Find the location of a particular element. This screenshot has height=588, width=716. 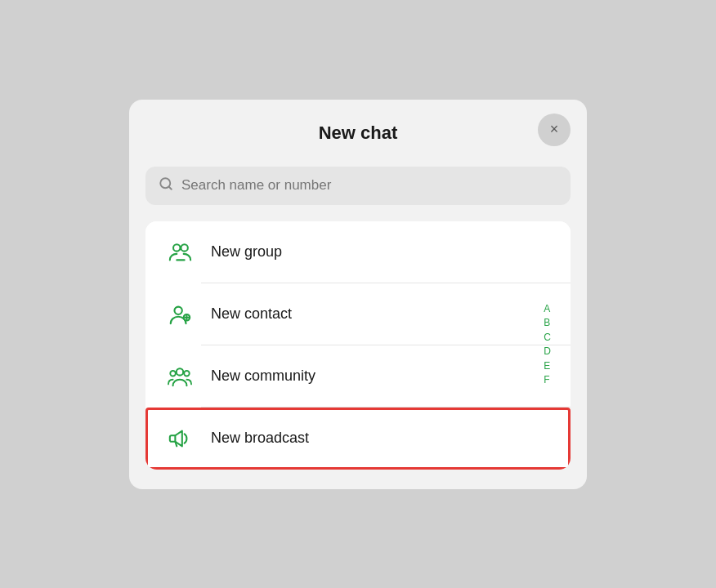

menu-item-new-group: New group is located at coordinates (358, 252).